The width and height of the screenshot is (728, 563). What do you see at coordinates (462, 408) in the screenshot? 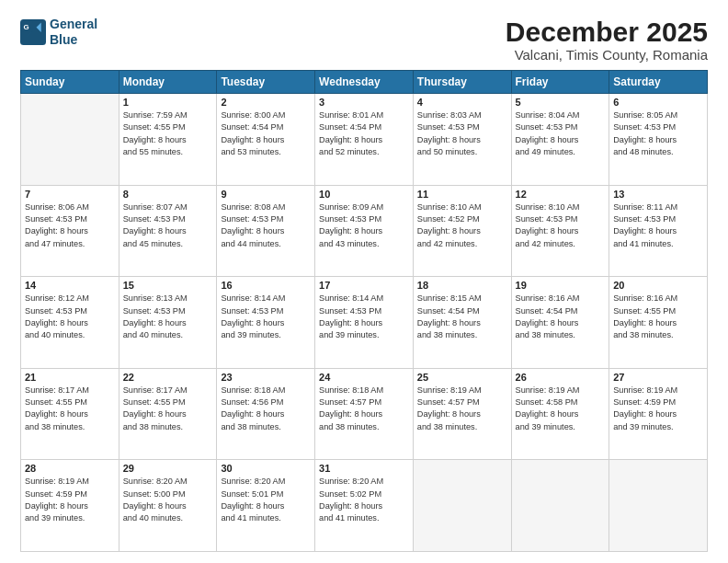
I see `day-info: Sunrise: 8:19 AM Sunset: 4:57 PM Dayligh…` at bounding box center [462, 408].